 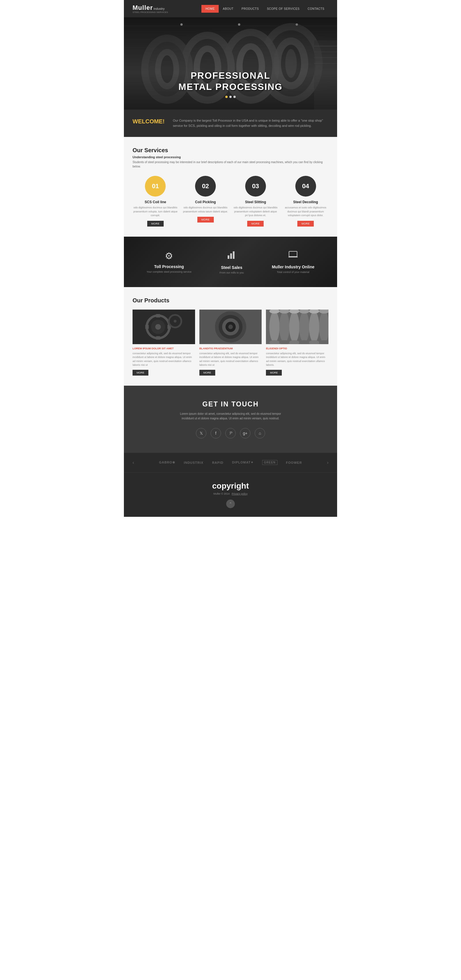 I want to click on header: Mullerindustry STEEL PROCESSING SERVICES…, so click(x=230, y=8).